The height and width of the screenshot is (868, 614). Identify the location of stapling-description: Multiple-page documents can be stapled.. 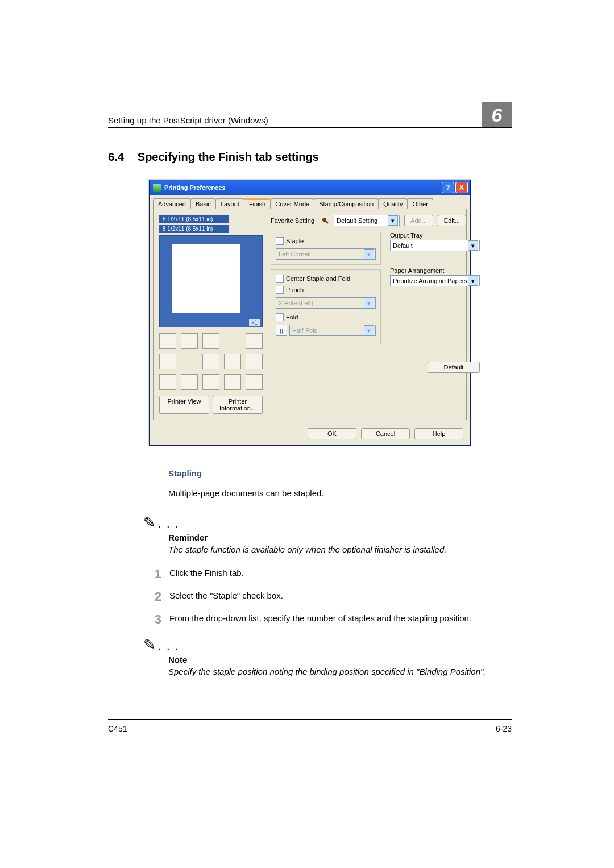
(340, 493).